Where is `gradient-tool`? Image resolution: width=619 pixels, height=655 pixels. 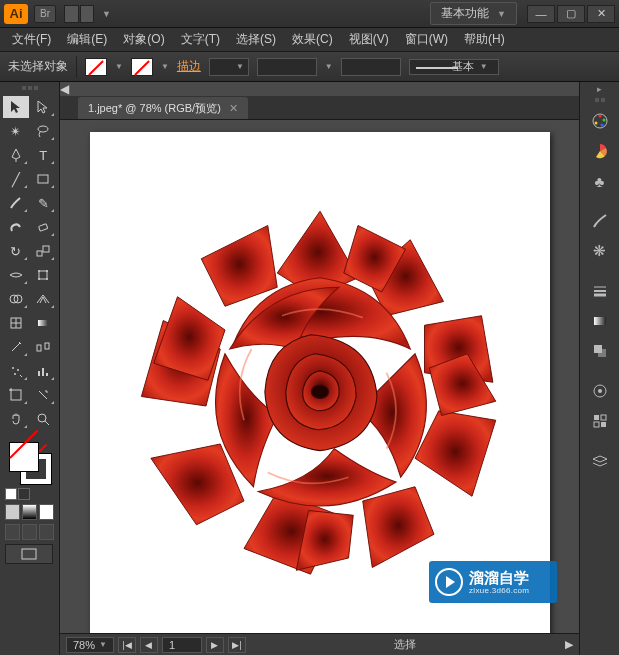
gradient-tool is located at coordinates (44, 323).